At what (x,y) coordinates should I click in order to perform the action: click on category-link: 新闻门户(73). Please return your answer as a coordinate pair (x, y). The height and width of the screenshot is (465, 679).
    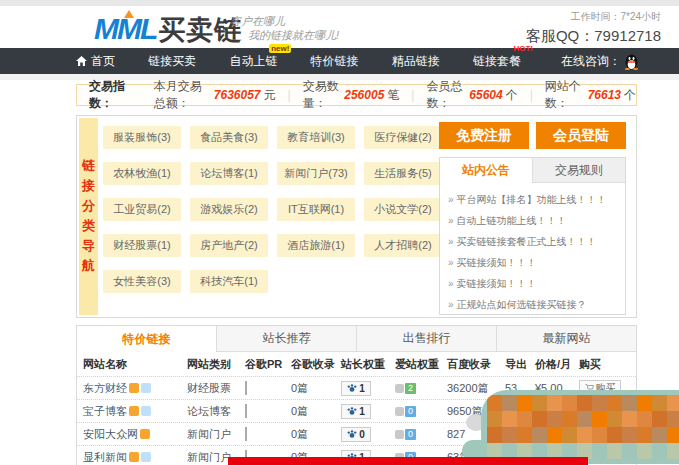
    Looking at the image, I should click on (316, 174).